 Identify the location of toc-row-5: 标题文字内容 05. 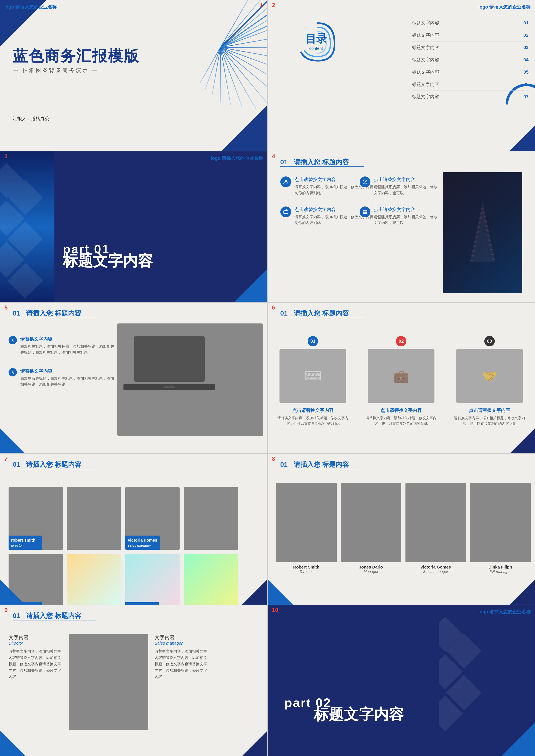
(470, 72).